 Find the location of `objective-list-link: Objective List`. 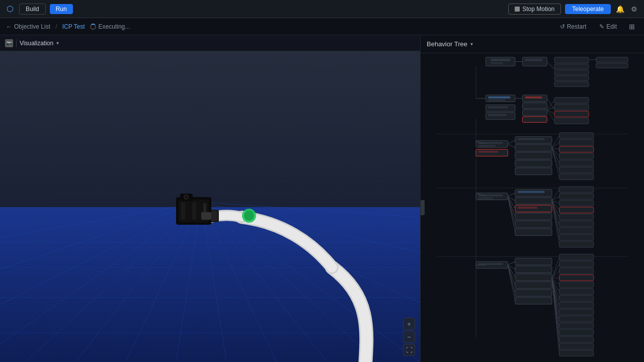

objective-list-link: Objective List is located at coordinates (32, 27).